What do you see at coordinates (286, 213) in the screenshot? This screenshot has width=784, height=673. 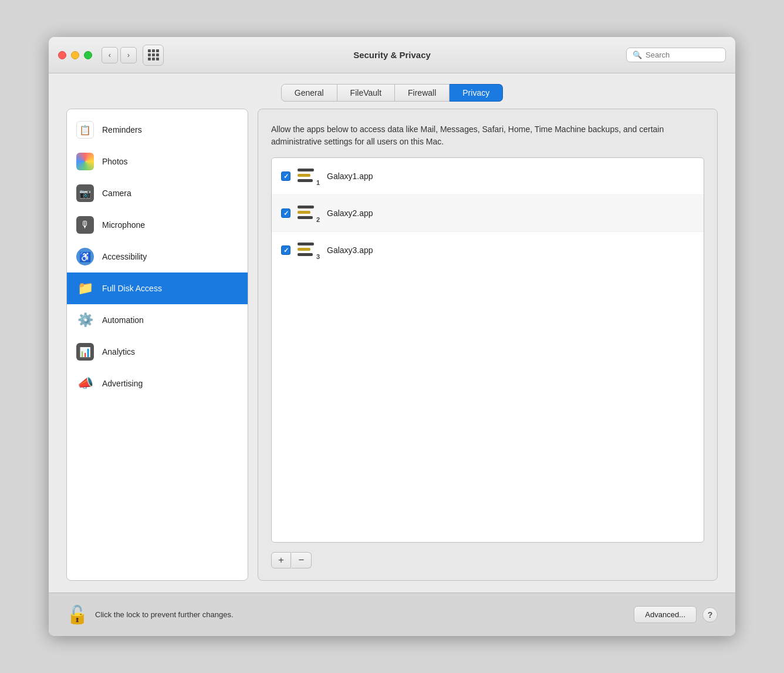 I see `app2-checkbox: ✓` at bounding box center [286, 213].